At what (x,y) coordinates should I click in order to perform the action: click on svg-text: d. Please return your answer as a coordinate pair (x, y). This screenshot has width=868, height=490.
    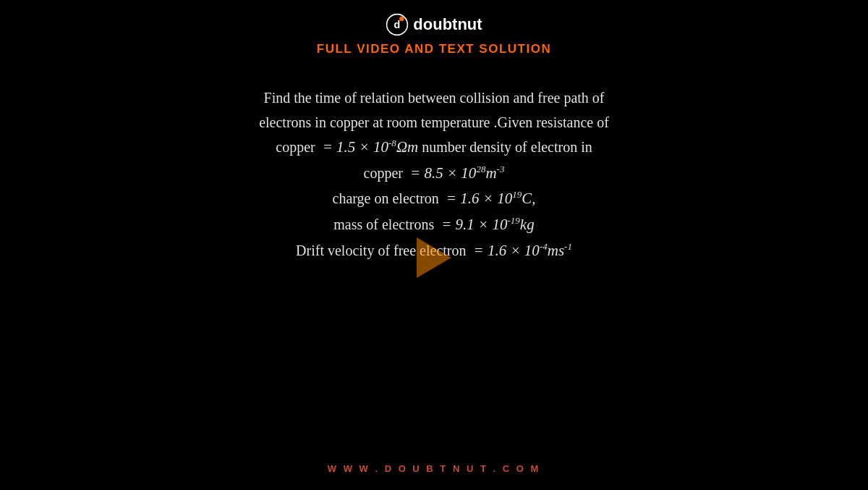
    Looking at the image, I should click on (398, 25).